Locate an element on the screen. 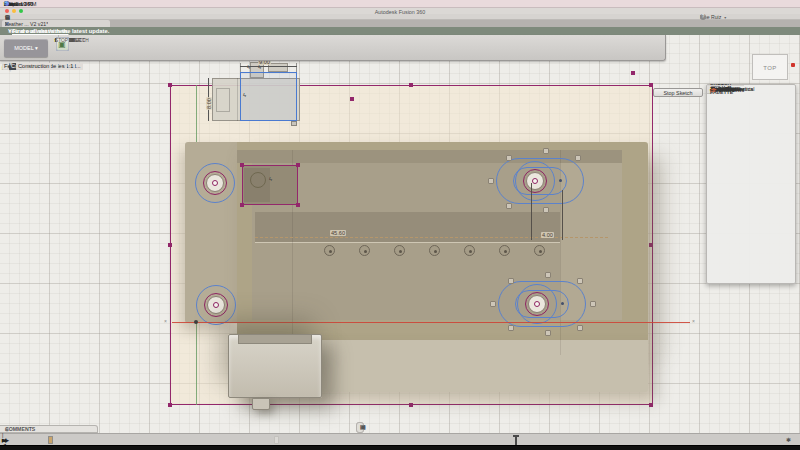 Image resolution: width=800 pixels, height=450 pixels. toolbar-group-stop-sketch: ▣ STOP SKETCH is located at coordinates (56, 36).